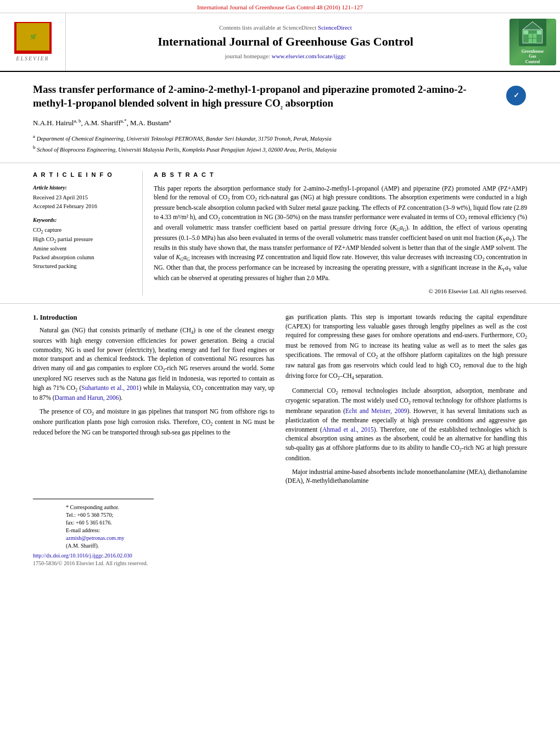  What do you see at coordinates (280, 7) in the screenshot?
I see `journal-ref-text: International Journal of Greenhouse Gas …` at bounding box center [280, 7].